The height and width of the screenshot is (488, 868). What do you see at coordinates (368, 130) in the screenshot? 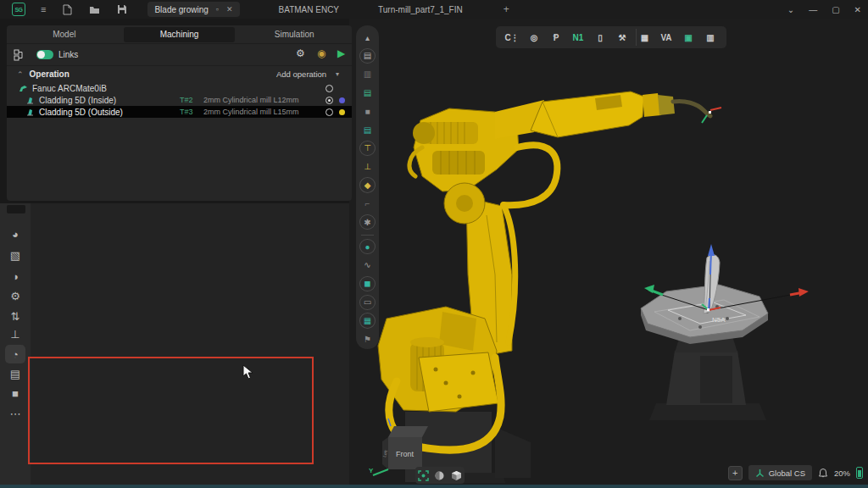
I see `machine-teal-icon: ▤` at bounding box center [368, 130].